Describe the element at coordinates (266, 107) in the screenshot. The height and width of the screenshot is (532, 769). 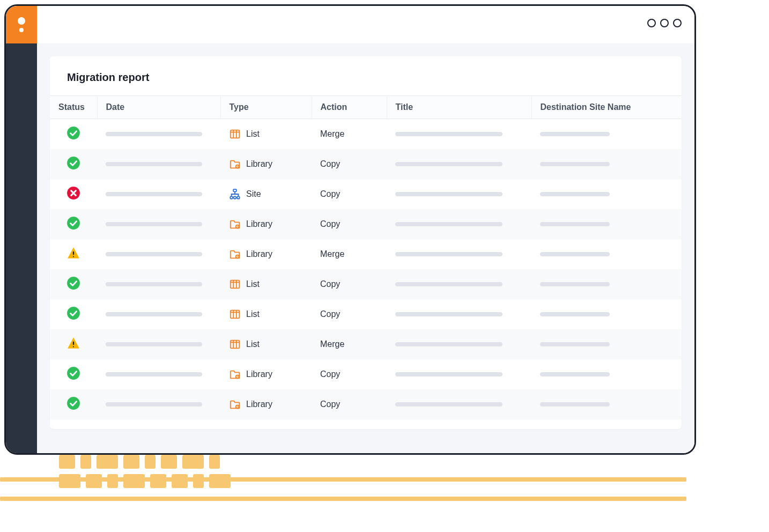
I see `col-header-type: Type` at that location.